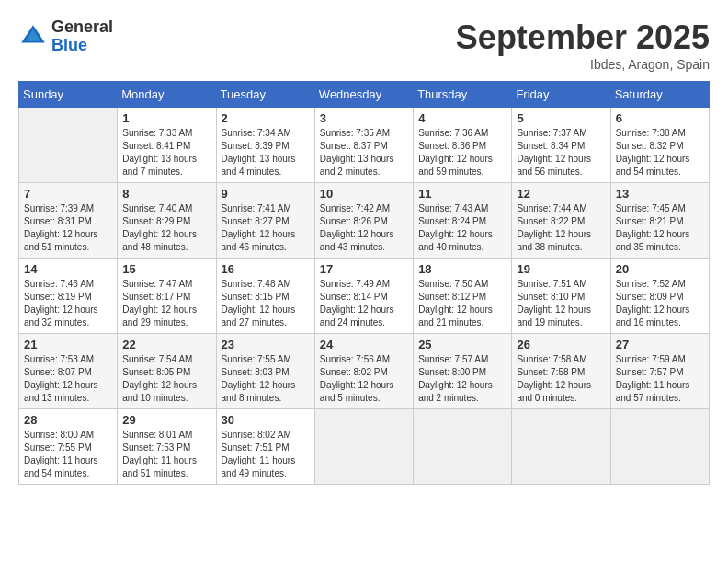  What do you see at coordinates (364, 145) in the screenshot?
I see `calendar-cell: 3 Sunrise: 7:35 AMSunset: 8:37 PMDayligh…` at bounding box center [364, 145].